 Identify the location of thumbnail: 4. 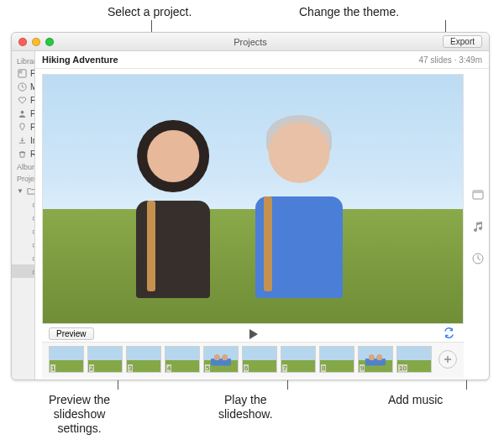
(182, 359).